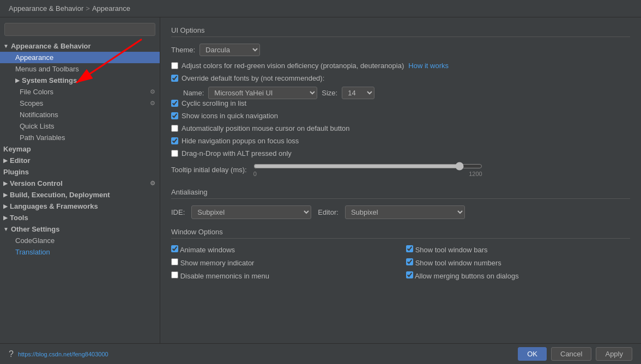 Image resolution: width=641 pixels, height=364 pixels. Describe the element at coordinates (174, 248) in the screenshot. I see `animate-windows-checkbox` at that location.